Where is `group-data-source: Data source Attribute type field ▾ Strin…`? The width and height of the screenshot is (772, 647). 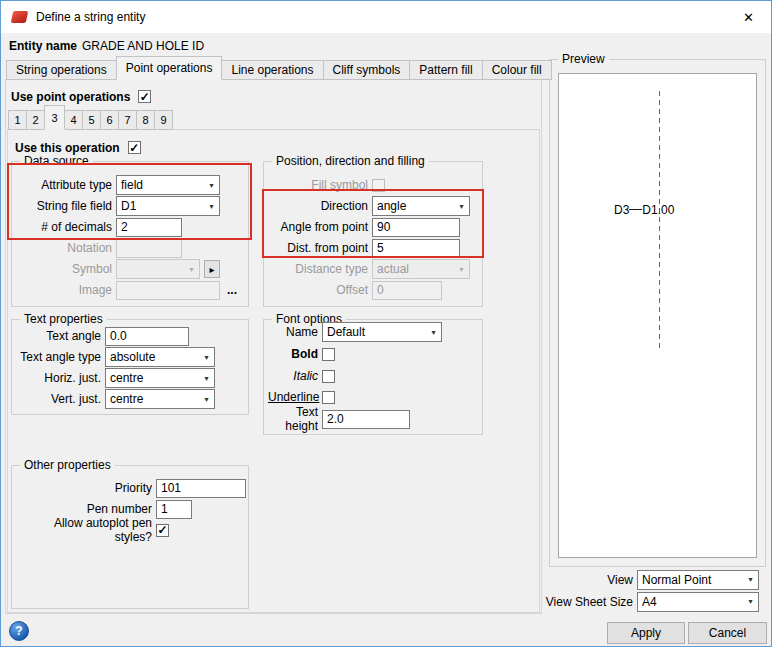 group-data-source: Data source Attribute type field ▾ Strin… is located at coordinates (130, 234).